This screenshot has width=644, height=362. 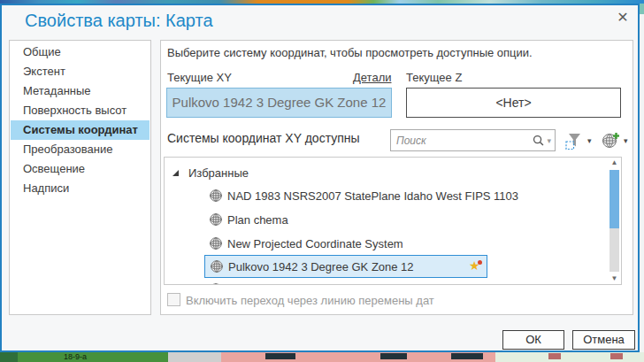 I want to click on sidebar-item-illumination: Освещение, so click(x=80, y=169).